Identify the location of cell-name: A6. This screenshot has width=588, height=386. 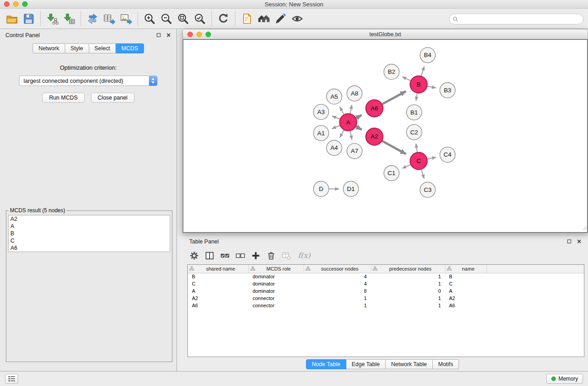
(466, 305).